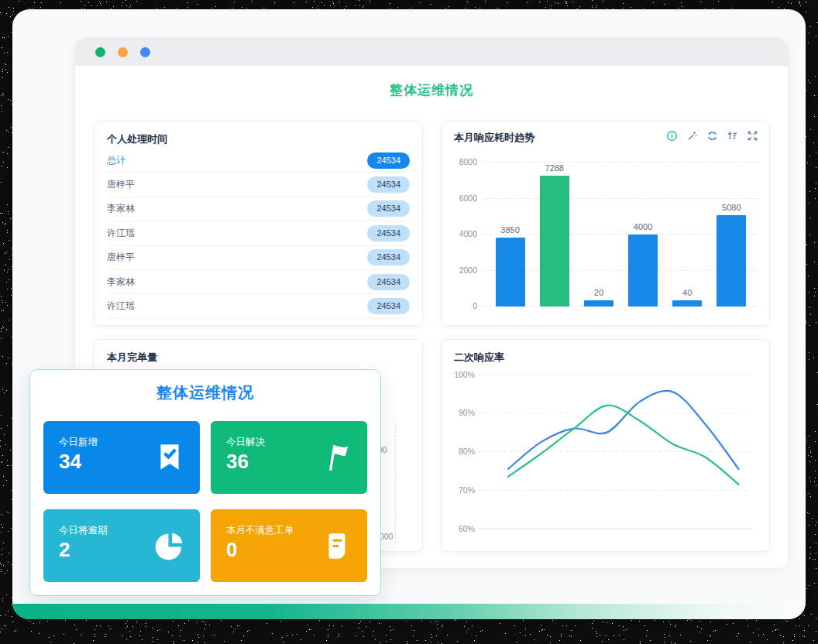 This screenshot has height=644, width=818. I want to click on second-response-line-chart: 60%70%80%90%100%, so click(600, 446).